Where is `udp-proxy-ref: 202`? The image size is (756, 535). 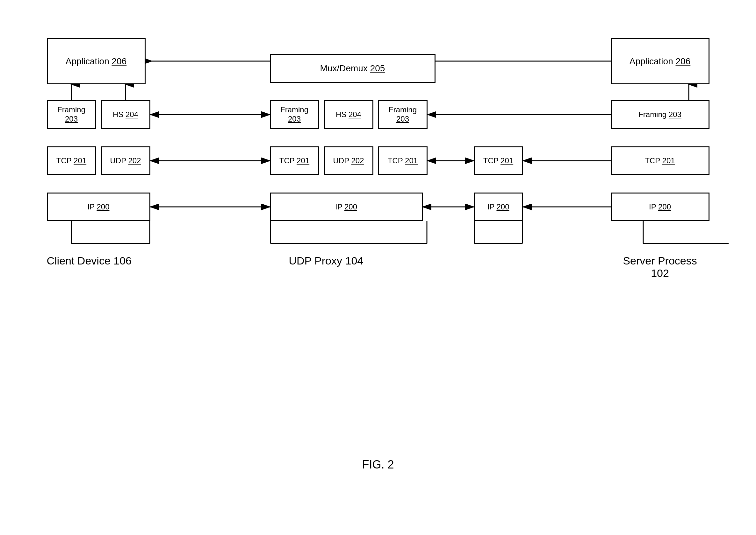
udp-proxy-ref: 202 is located at coordinates (357, 160).